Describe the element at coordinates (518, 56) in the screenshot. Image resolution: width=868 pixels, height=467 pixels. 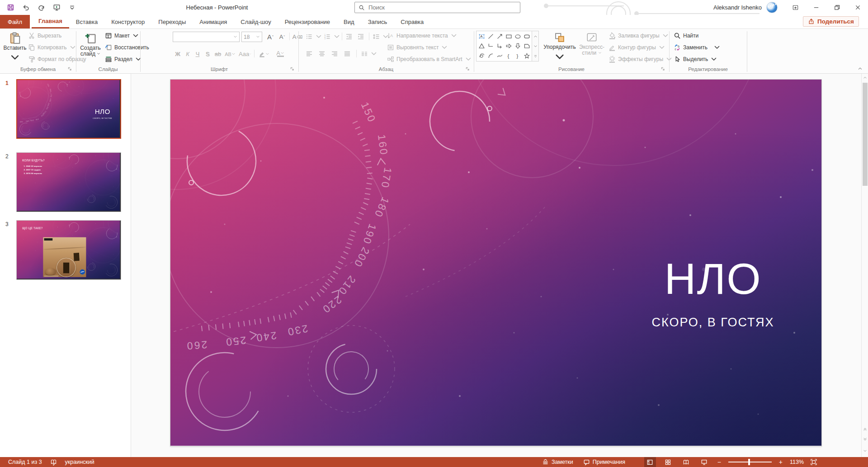
I see `shape-brace-right: }` at that location.